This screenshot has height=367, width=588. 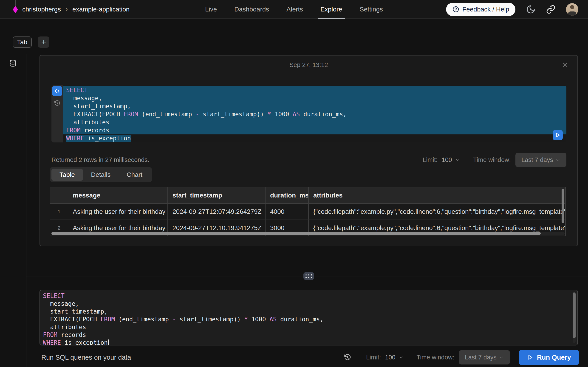 I want to click on sidebar-divider, so click(x=26, y=211).